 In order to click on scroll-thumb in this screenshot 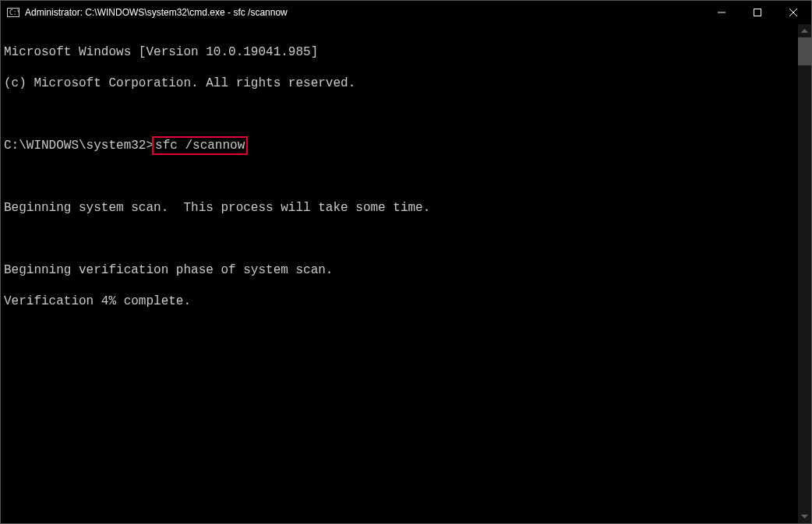, I will do `click(804, 51)`.